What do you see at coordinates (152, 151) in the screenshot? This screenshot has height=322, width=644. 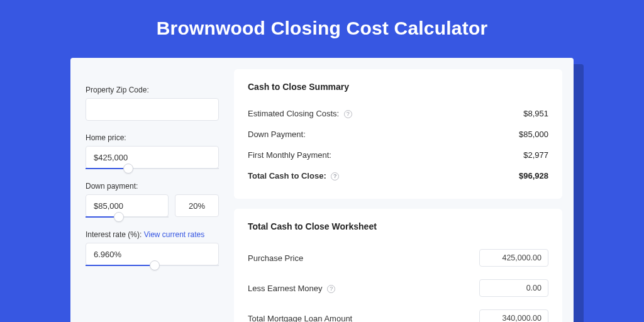 I see `home-price-group: Home price:` at bounding box center [152, 151].